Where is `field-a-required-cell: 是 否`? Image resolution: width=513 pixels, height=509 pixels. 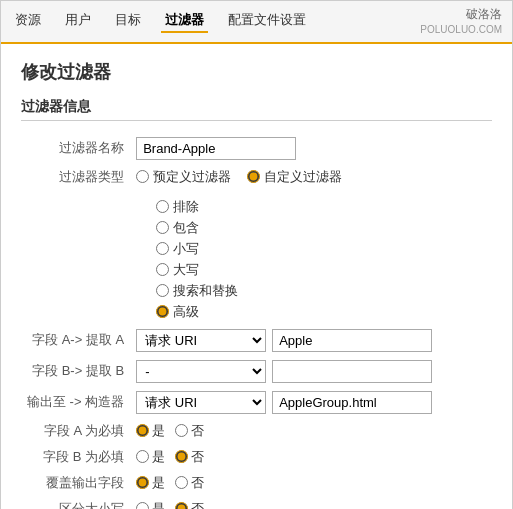 field-a-required-cell: 是 否 is located at coordinates (311, 431).